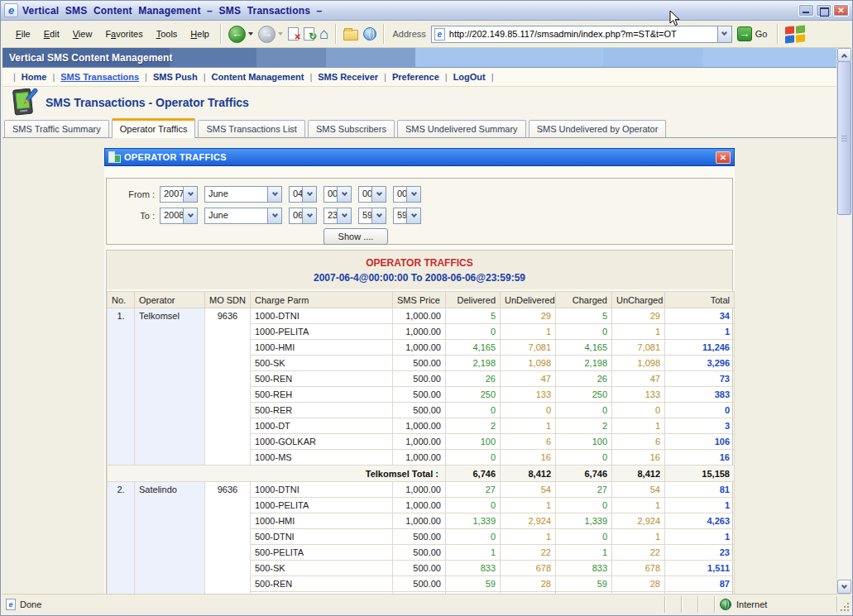  Describe the element at coordinates (584, 521) in the screenshot. I see `charged-cell: 1,339` at that location.